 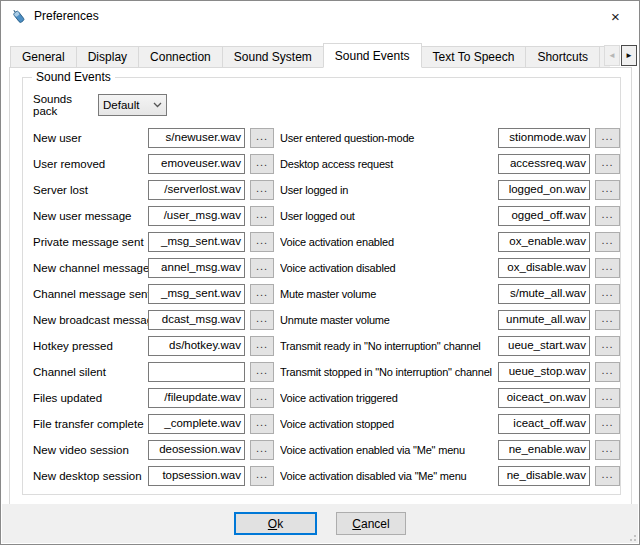 What do you see at coordinates (132, 105) in the screenshot?
I see `sounds-pack-select: Default` at bounding box center [132, 105].